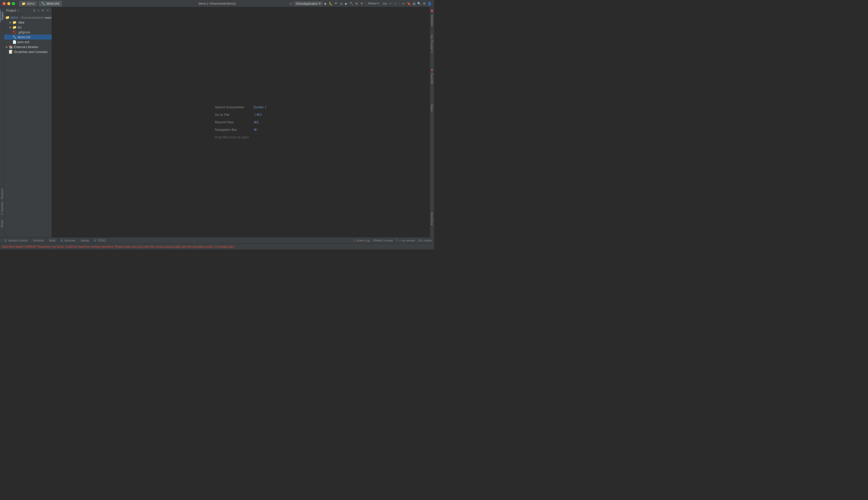  I want to click on vc-label: Version Control, so click(18, 240).